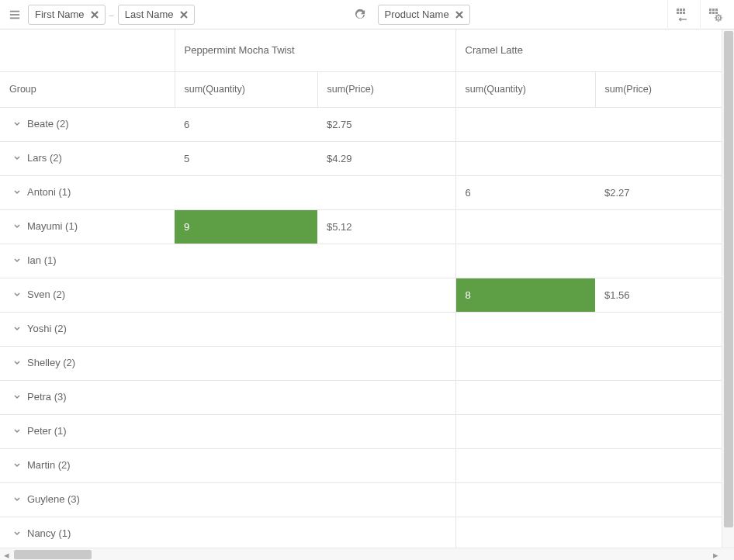  I want to click on group-cell: Beate (2), so click(87, 124).